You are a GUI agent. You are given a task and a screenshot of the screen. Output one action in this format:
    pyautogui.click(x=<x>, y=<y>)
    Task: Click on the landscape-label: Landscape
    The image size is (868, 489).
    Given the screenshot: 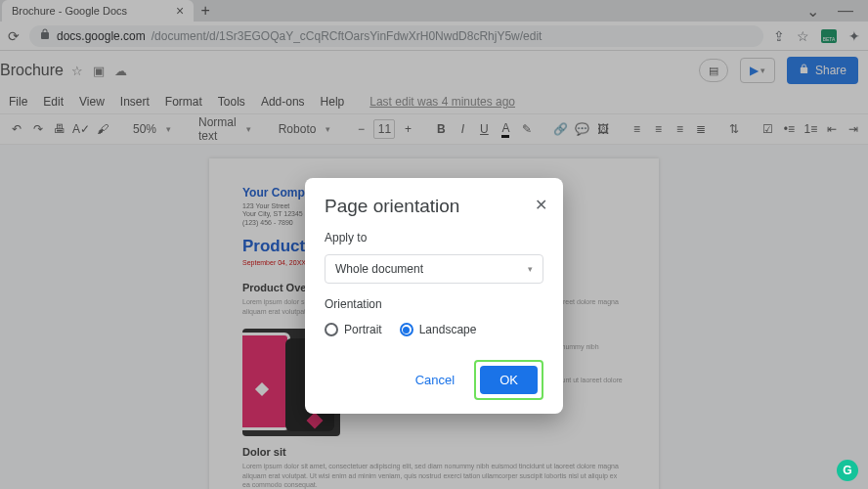 What is the action you would take?
    pyautogui.click(x=448, y=330)
    